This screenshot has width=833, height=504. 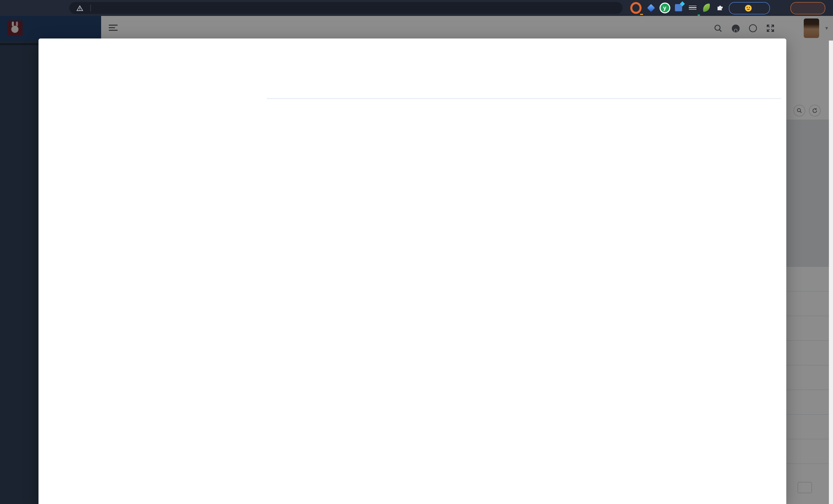 What do you see at coordinates (412, 55) in the screenshot?
I see `modal-header` at bounding box center [412, 55].